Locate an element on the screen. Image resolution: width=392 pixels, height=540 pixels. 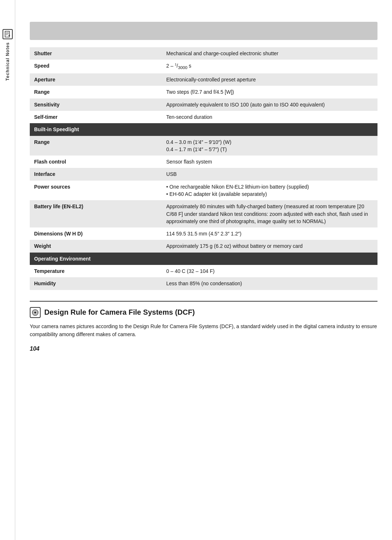
spec-label: Power sources is located at coordinates (96, 190).